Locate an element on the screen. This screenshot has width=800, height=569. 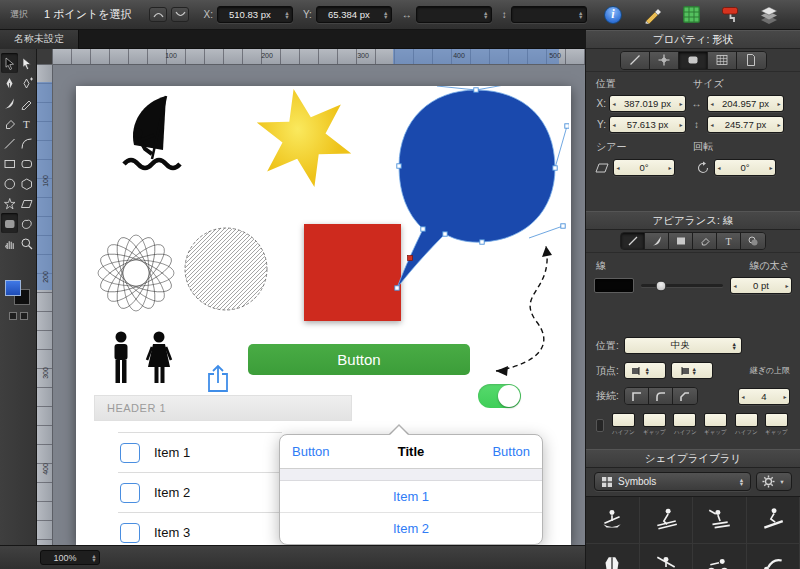
x-coordinate-stepper: 510.83 px▲▼ is located at coordinates (255, 14).